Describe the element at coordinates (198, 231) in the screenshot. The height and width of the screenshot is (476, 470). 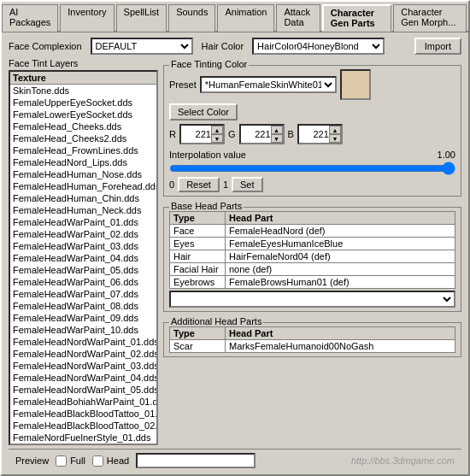
I see `row-type: Face` at that location.